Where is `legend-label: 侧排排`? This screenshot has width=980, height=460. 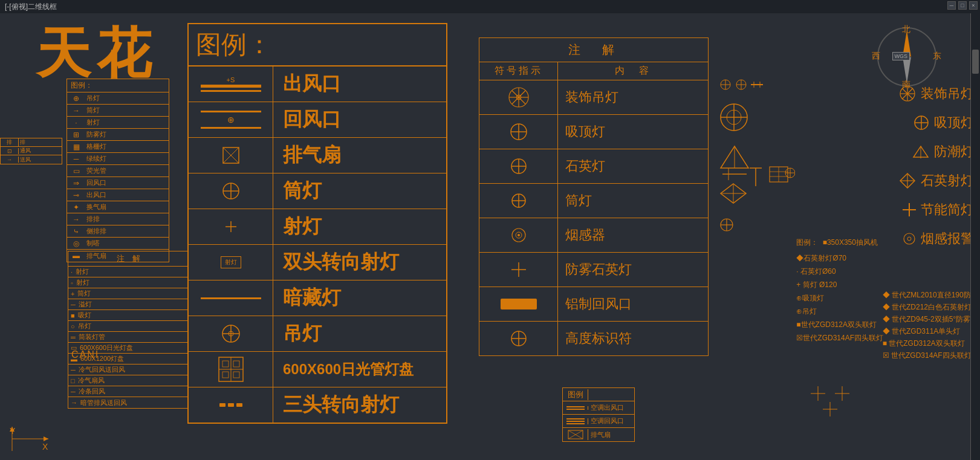 legend-label: 侧排排 is located at coordinates (97, 231).